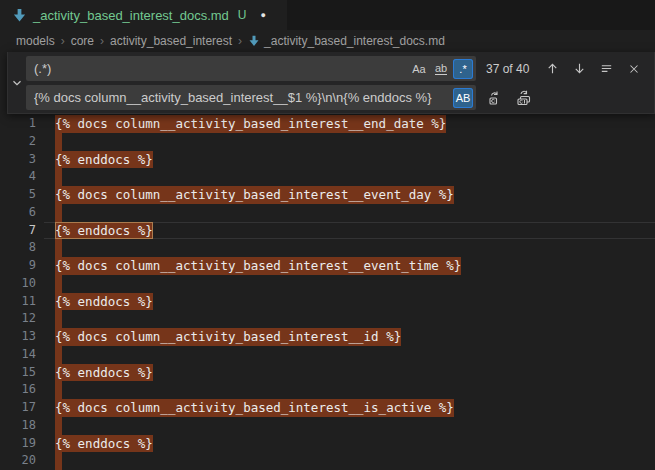 This screenshot has width=655, height=470. I want to click on replace-all-icon, so click(524, 98).